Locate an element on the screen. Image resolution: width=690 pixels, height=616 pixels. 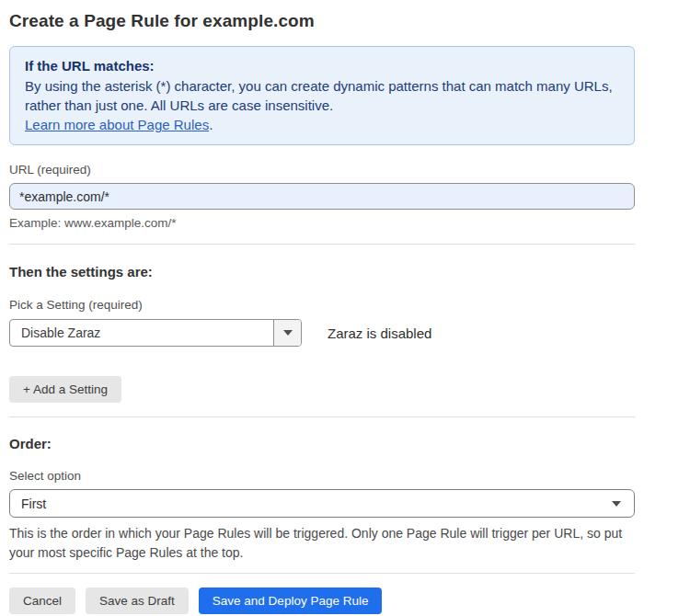
info-box-link-line: Learn more about Page Rules. is located at coordinates (322, 125).